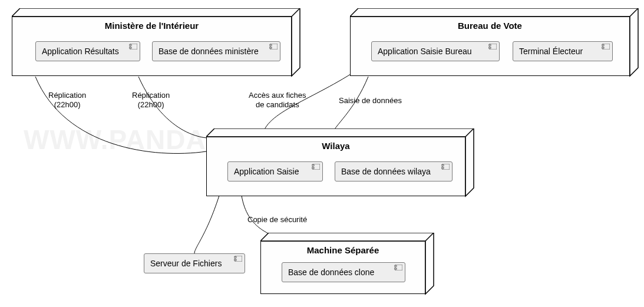  What do you see at coordinates (425, 51) in the screenshot?
I see `component-app-saisie-bureau-label: Application Saisie Bureau` at bounding box center [425, 51].